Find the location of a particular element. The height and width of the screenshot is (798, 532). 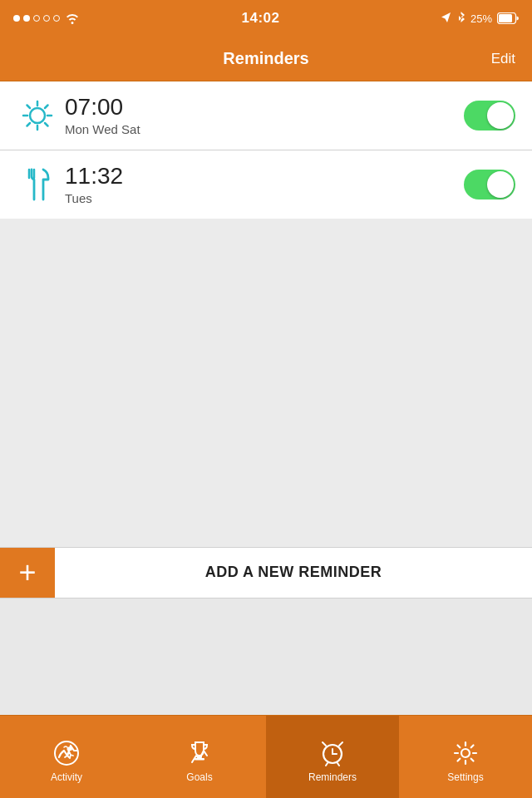

reminder-days-2: Tues is located at coordinates (264, 198).